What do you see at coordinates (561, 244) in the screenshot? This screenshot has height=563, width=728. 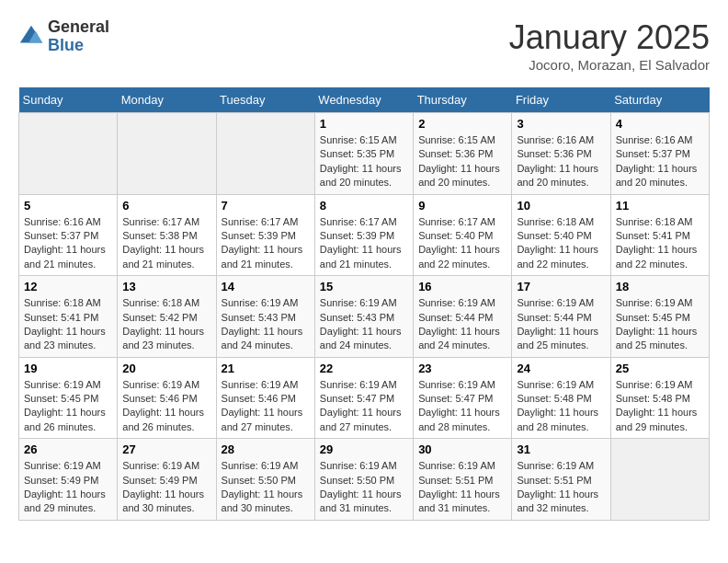 I see `day-info: Sunrise: 6:18 AM Sunset: 5:40 PM Dayligh…` at bounding box center [561, 244].